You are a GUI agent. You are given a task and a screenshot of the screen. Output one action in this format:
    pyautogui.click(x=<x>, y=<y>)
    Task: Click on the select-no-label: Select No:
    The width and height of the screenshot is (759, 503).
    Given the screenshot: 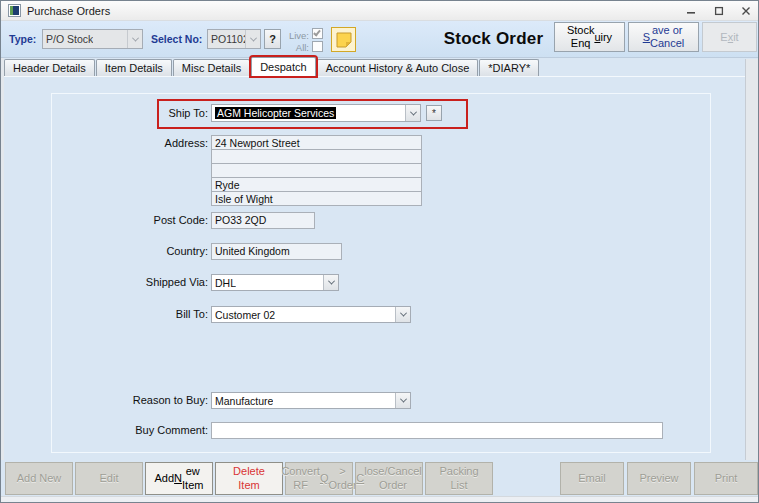 What is the action you would take?
    pyautogui.click(x=176, y=39)
    